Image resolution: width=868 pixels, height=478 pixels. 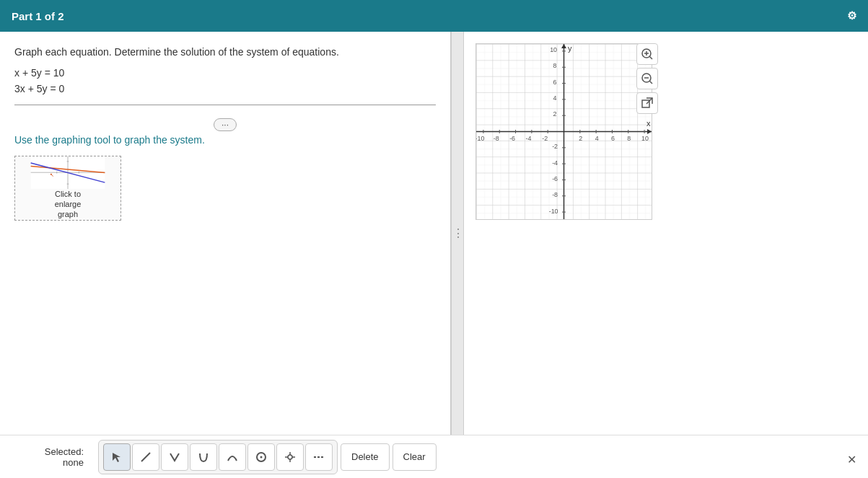 I want to click on v-shape-tool-button, so click(x=175, y=457).